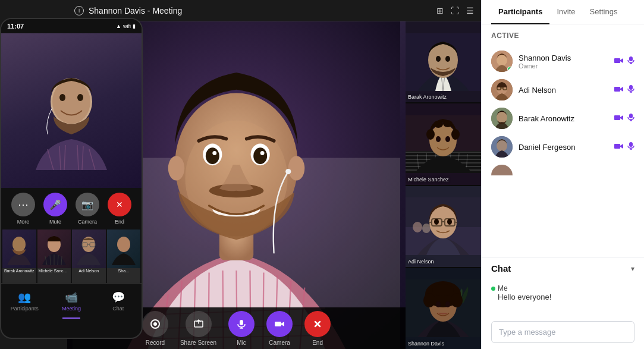 Image resolution: width=644 pixels, height=349 pixels. Describe the element at coordinates (444, 62) in the screenshot. I see `side-thumb-barak: Barak Aronowitz` at that location.